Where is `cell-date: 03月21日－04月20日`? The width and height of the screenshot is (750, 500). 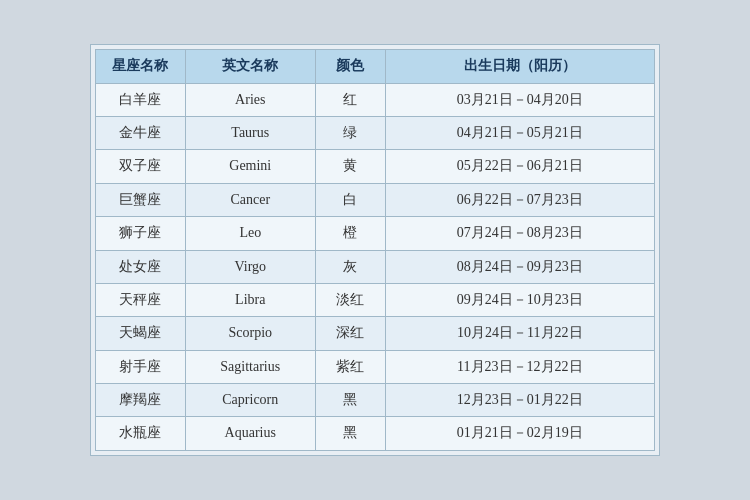 cell-date: 03月21日－04月20日 is located at coordinates (520, 100).